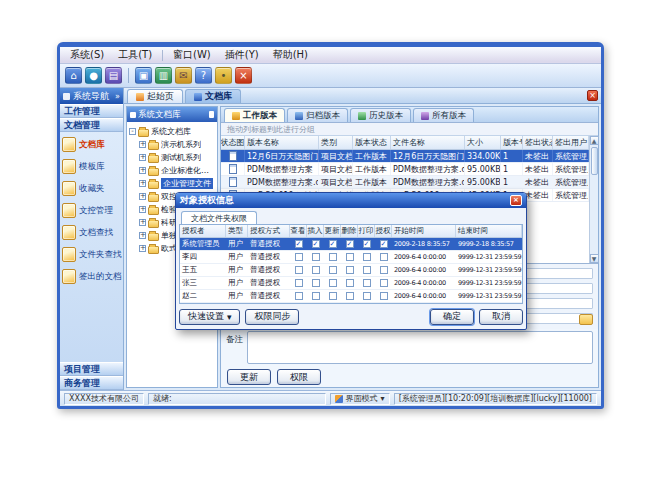  What do you see at coordinates (224, 76) in the screenshot?
I see `lock-icon: •` at bounding box center [224, 76].